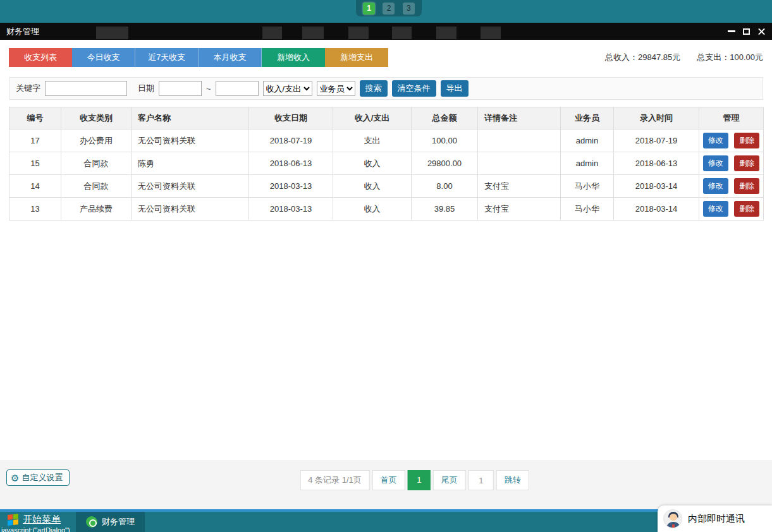 The image size is (772, 532). What do you see at coordinates (336, 88) in the screenshot?
I see `agent-select: 业务员` at bounding box center [336, 88].